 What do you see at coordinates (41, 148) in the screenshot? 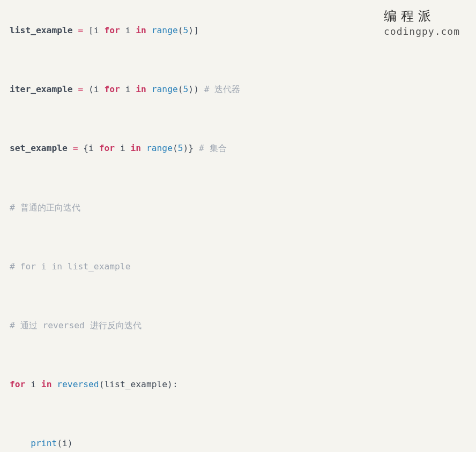
I see `token-name: set_example` at bounding box center [41, 148].